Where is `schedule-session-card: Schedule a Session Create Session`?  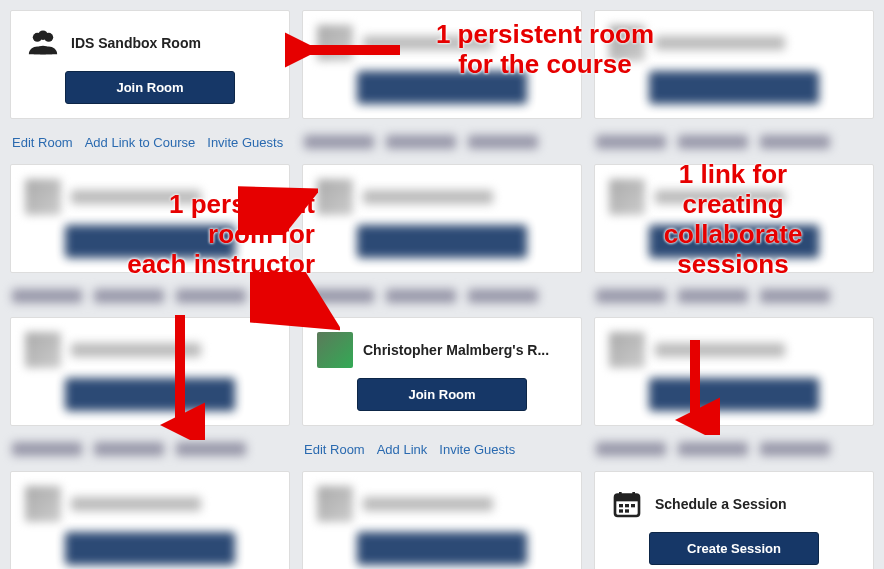
schedule-session-card: Schedule a Session Create Session is located at coordinates (734, 520).